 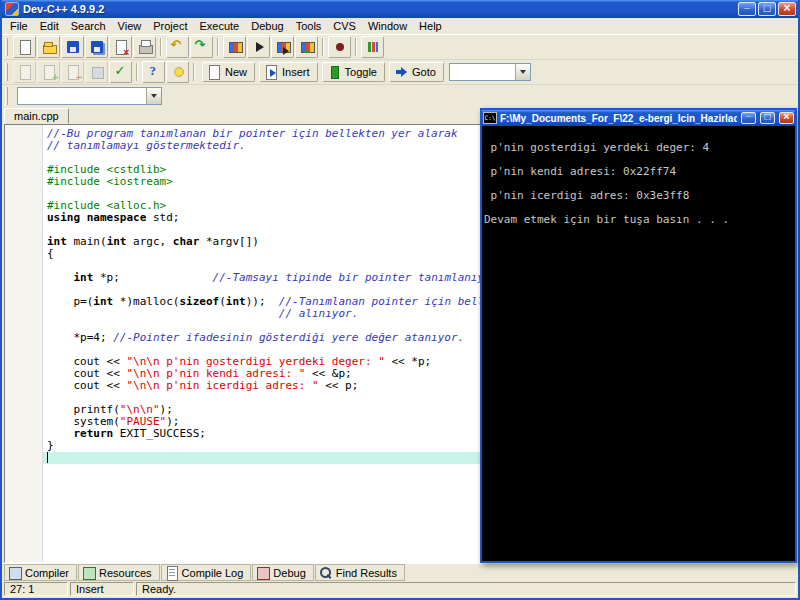 What do you see at coordinates (119, 572) in the screenshot?
I see `tab-resources: Resources` at bounding box center [119, 572].